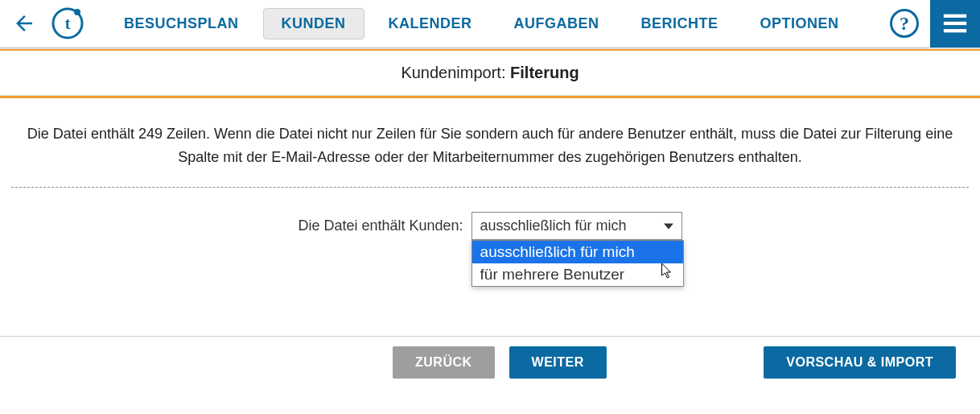  I want to click on back-button, so click(24, 23).